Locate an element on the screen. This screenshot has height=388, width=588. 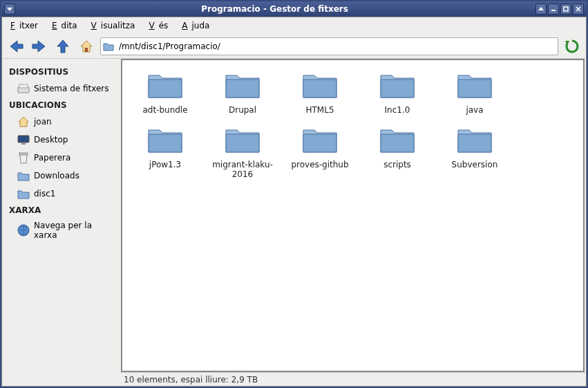
menu-go: Vés is located at coordinates (160, 26).